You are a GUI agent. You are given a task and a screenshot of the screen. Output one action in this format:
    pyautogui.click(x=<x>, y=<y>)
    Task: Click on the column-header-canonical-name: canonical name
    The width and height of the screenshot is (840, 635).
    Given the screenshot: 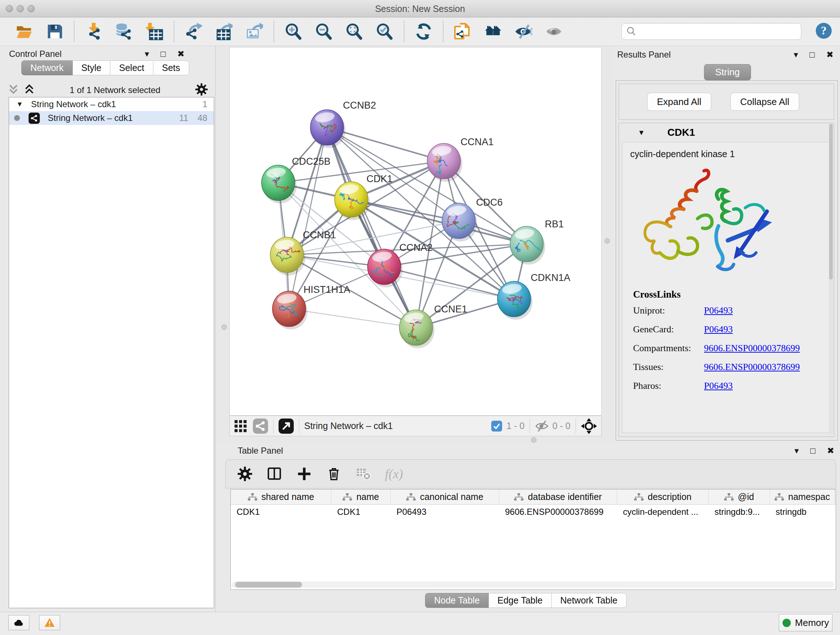 What is the action you would take?
    pyautogui.click(x=445, y=497)
    